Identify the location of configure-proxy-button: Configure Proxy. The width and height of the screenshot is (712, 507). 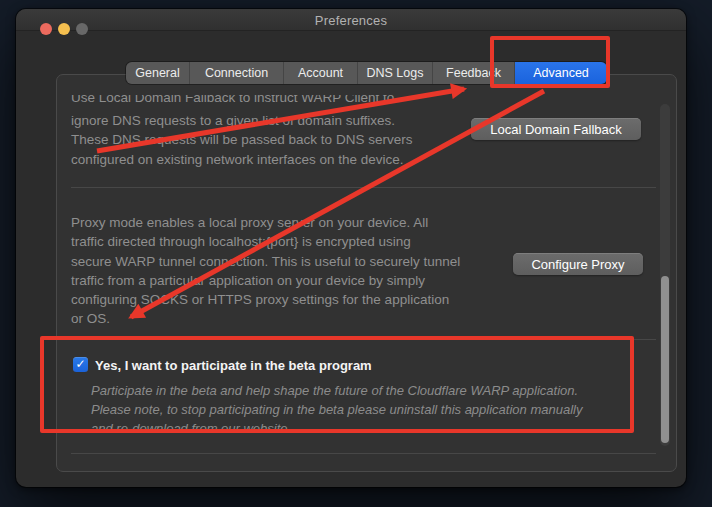
(578, 264).